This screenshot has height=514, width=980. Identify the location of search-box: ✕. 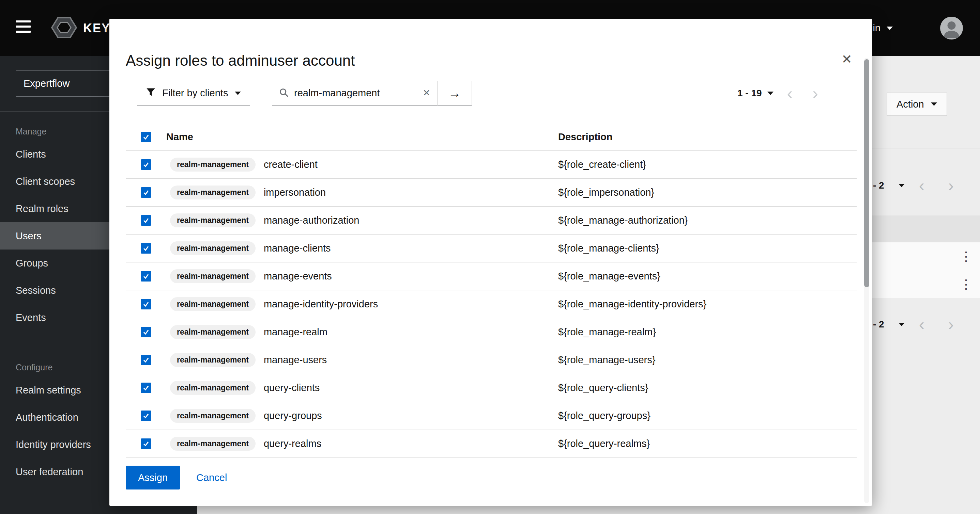
(355, 93).